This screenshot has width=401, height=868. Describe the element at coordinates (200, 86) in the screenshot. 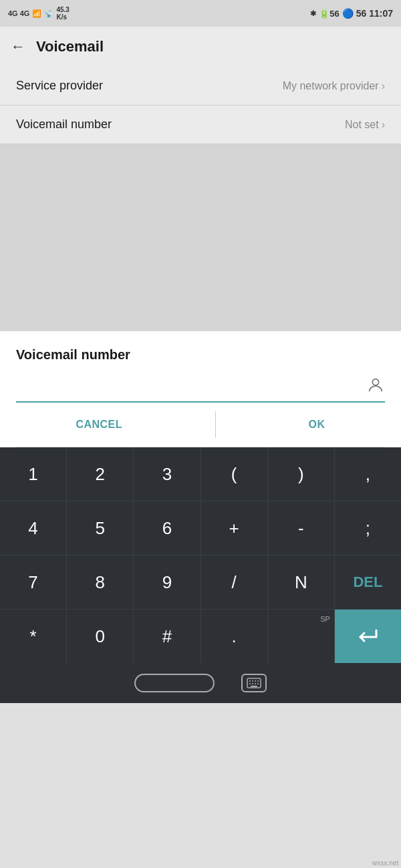

I see `service-provider-item: Service provider My network provider ›` at that location.